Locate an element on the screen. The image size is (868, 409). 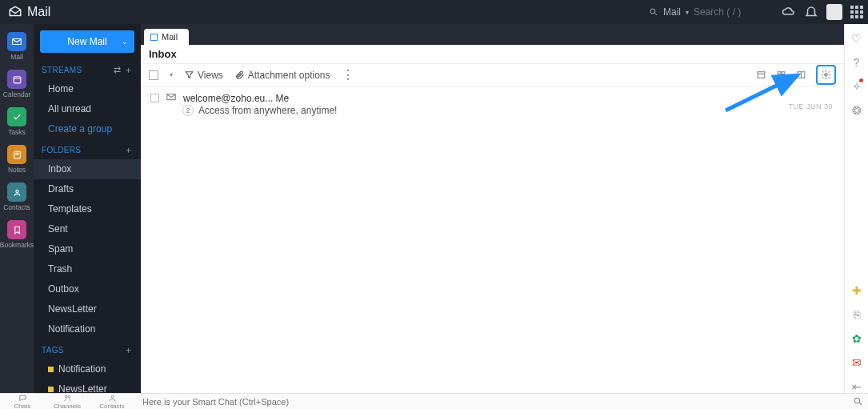
folder-add-icon: ＋ is located at coordinates (128, 150).